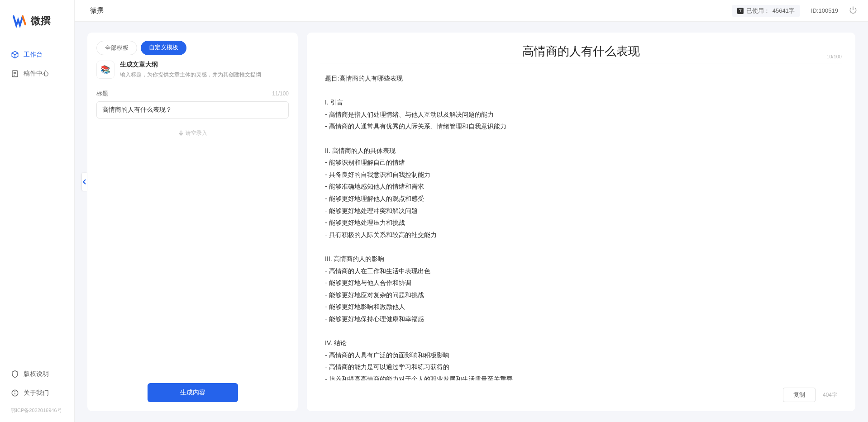  Describe the element at coordinates (15, 374) in the screenshot. I see `shield-icon` at that location.